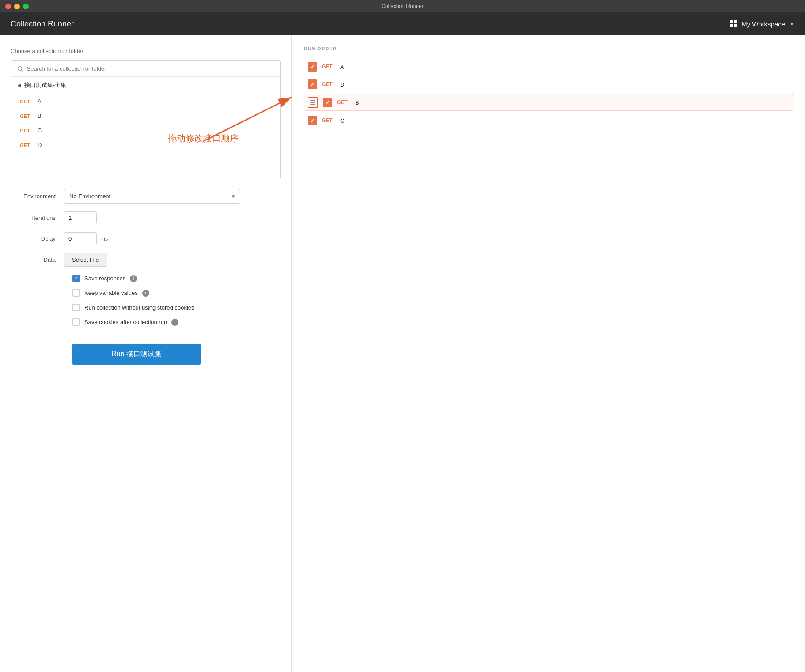 Image resolution: width=805 pixels, height=672 pixels. I want to click on workspace-selector: My Workspace ▼, so click(762, 24).